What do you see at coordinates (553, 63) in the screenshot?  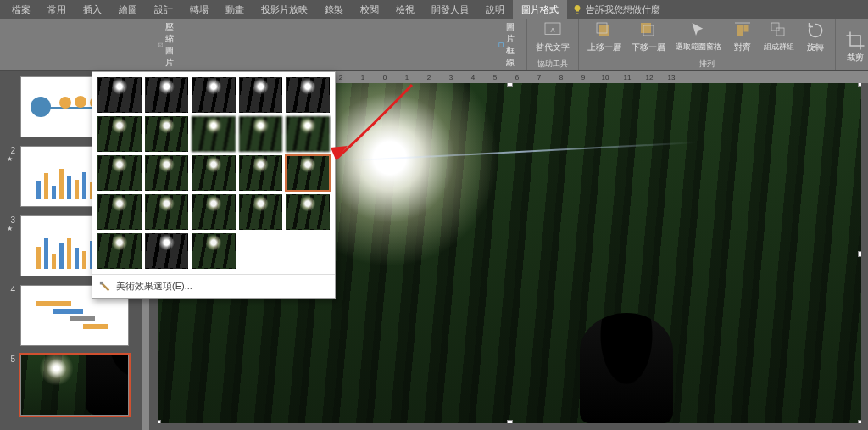 I see `group-access-label: 協助工具` at bounding box center [553, 63].